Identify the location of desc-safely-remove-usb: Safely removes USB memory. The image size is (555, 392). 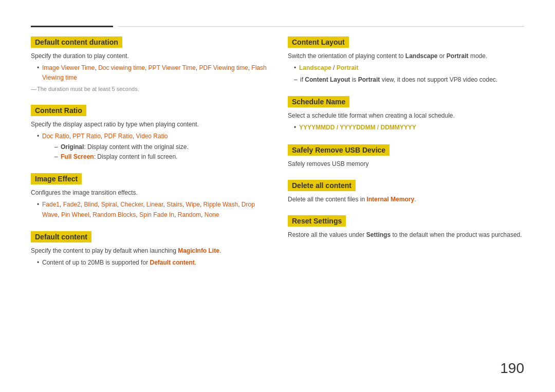
(406, 164).